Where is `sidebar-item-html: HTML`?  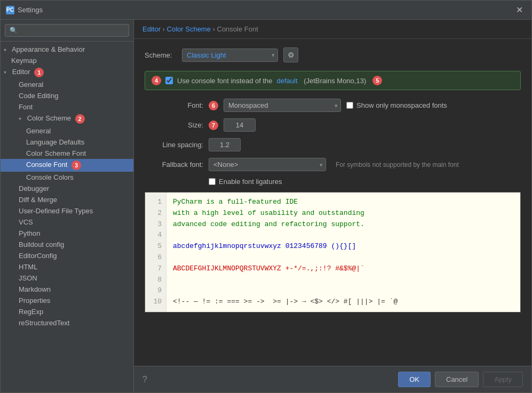
sidebar-item-html: HTML is located at coordinates (67, 267).